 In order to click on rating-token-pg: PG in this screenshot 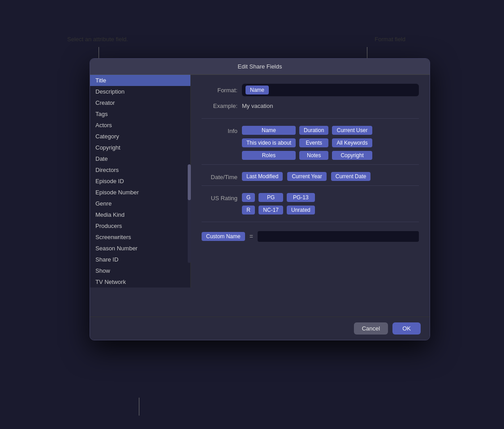, I will do `click(271, 197)`.